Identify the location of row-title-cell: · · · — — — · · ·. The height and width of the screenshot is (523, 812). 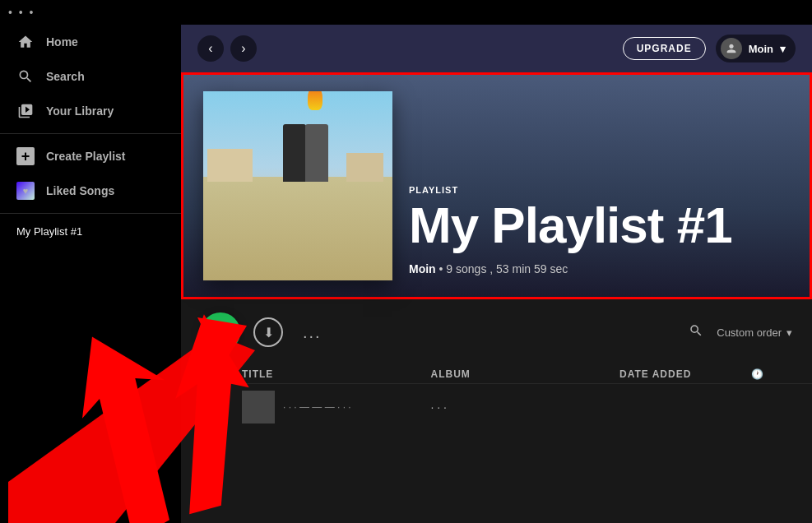
(336, 407).